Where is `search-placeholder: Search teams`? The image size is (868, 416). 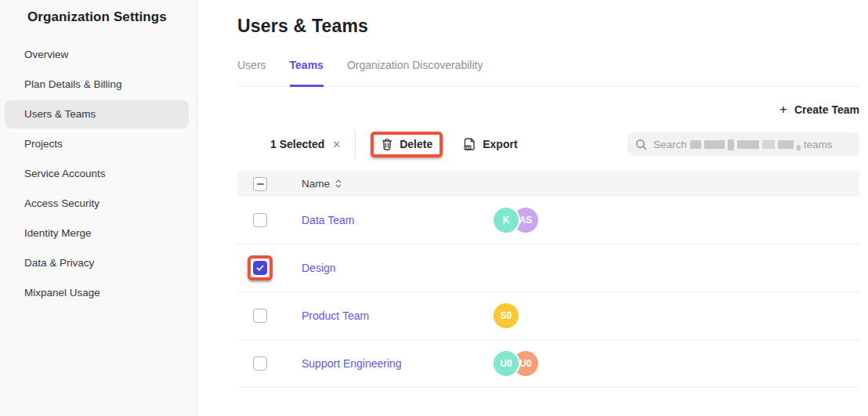 search-placeholder: Search teams is located at coordinates (743, 144).